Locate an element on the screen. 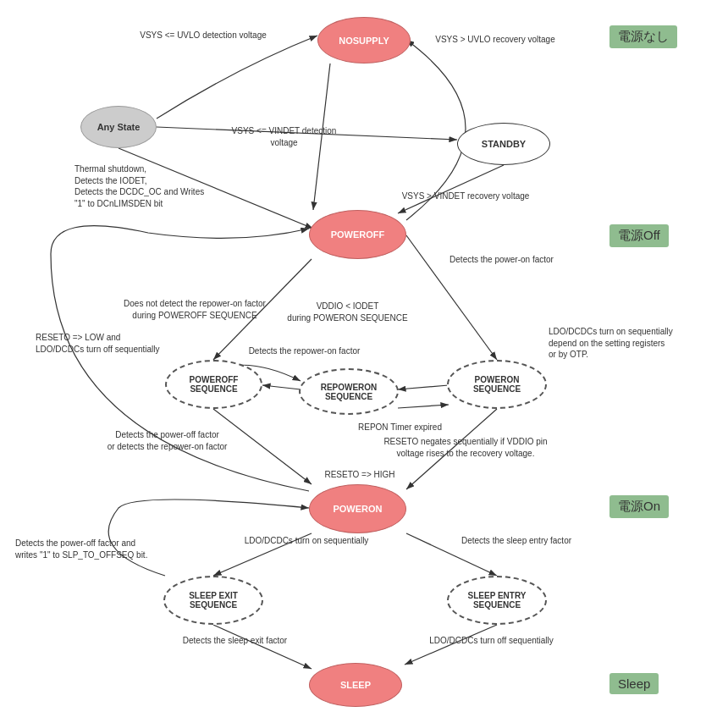  label-poweroff-slp: Detects the power-off factor andwrites "… is located at coordinates (85, 549).